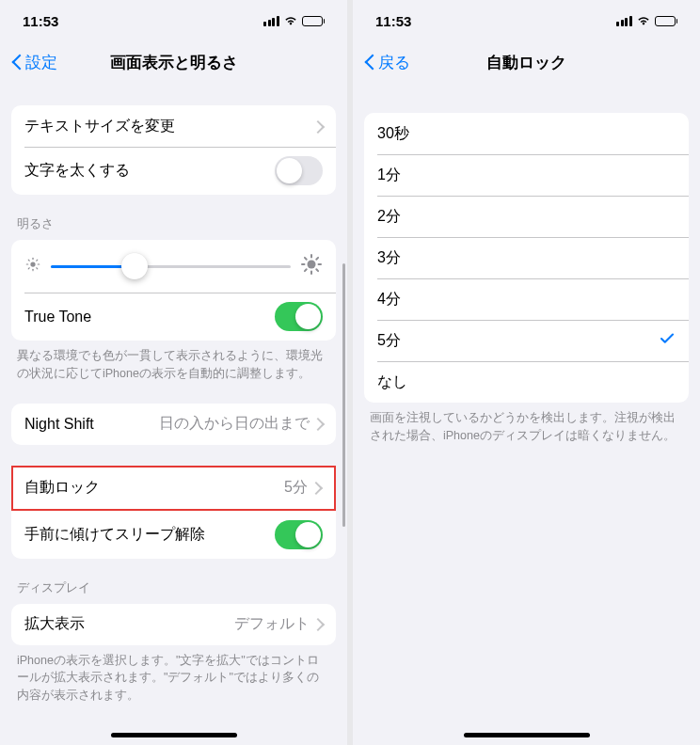  What do you see at coordinates (299, 316) in the screenshot?
I see `toggle-truetone` at bounding box center [299, 316].